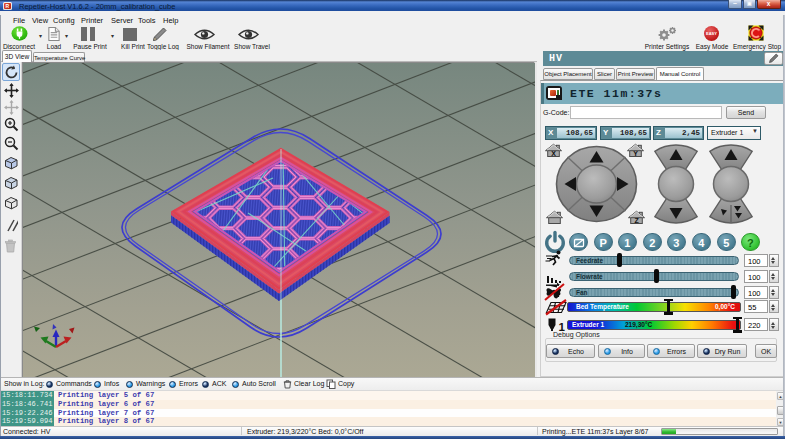 The width and height of the screenshot is (785, 439). What do you see at coordinates (636, 154) in the screenshot?
I see `svg-text: Y` at bounding box center [636, 154].